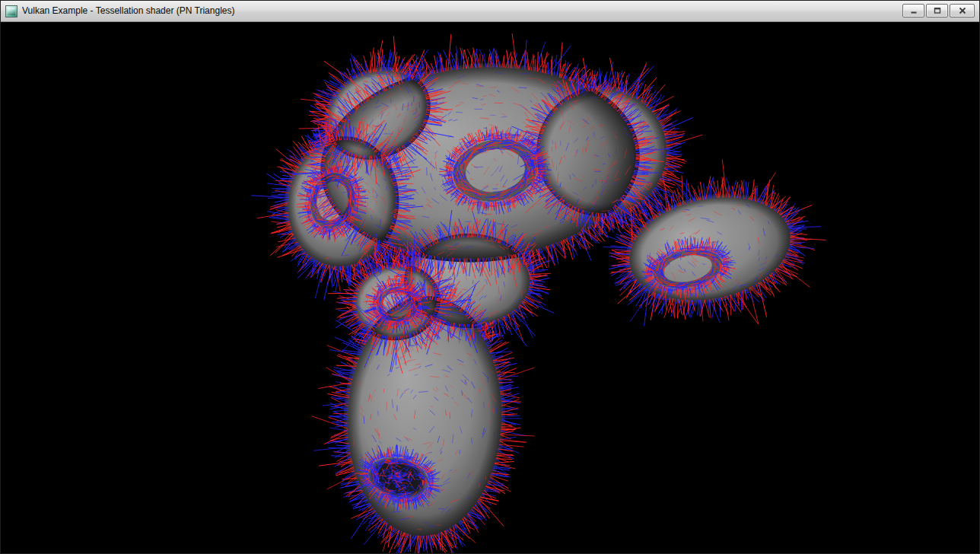 This screenshot has height=554, width=980. What do you see at coordinates (962, 11) in the screenshot?
I see `close-button` at bounding box center [962, 11].